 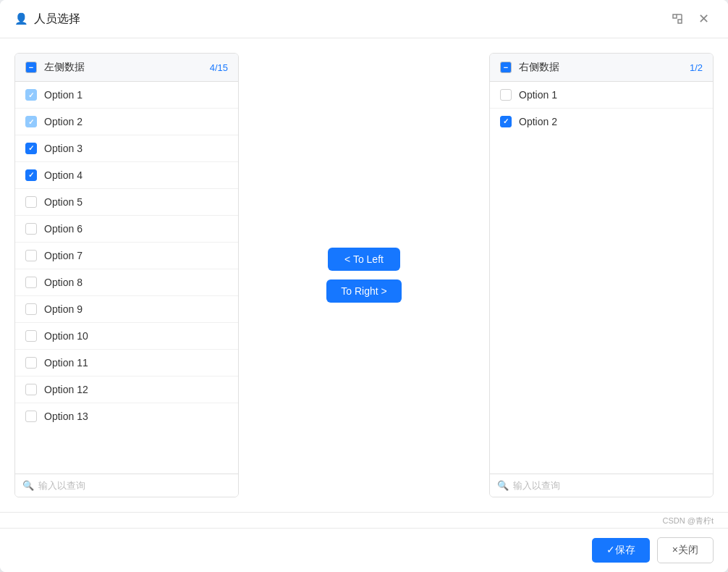 I want to click on left-panel-title: 左侧数据, so click(x=127, y=67).